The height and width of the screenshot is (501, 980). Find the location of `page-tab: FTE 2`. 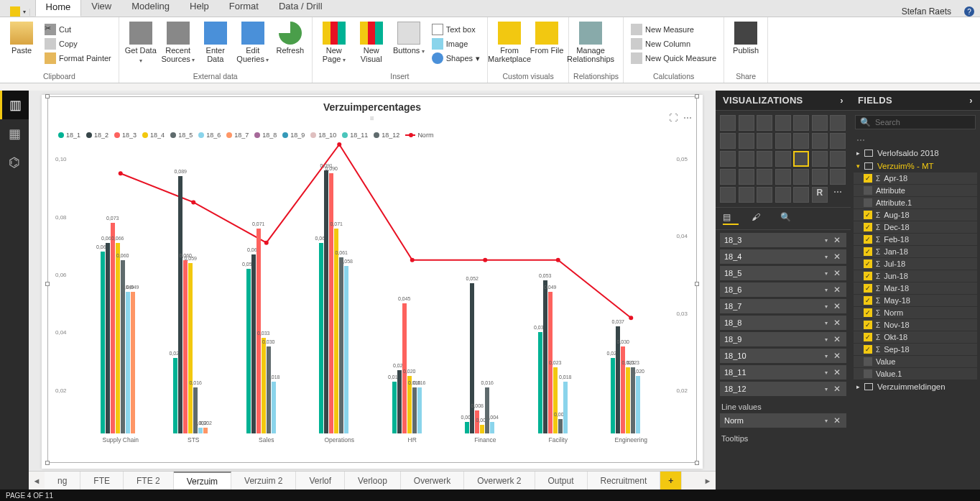

page-tab: FTE 2 is located at coordinates (149, 480).